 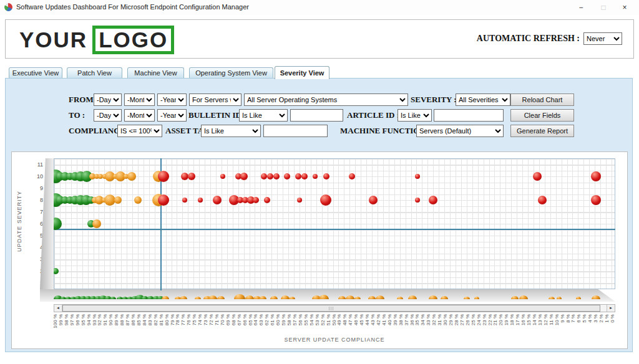 I want to click on minimize-button: −, so click(x=581, y=7).